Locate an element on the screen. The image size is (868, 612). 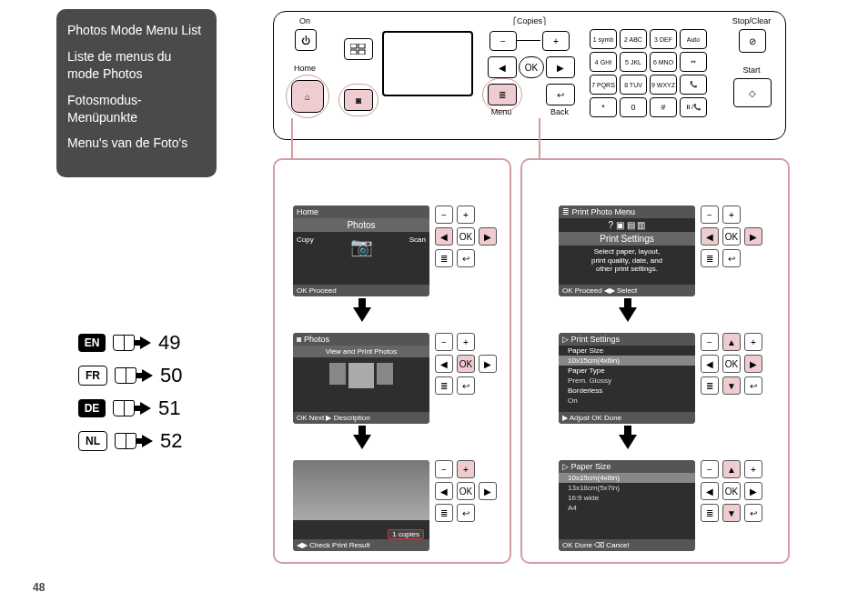
setting-value: Prem. Glossy is located at coordinates (627, 380).